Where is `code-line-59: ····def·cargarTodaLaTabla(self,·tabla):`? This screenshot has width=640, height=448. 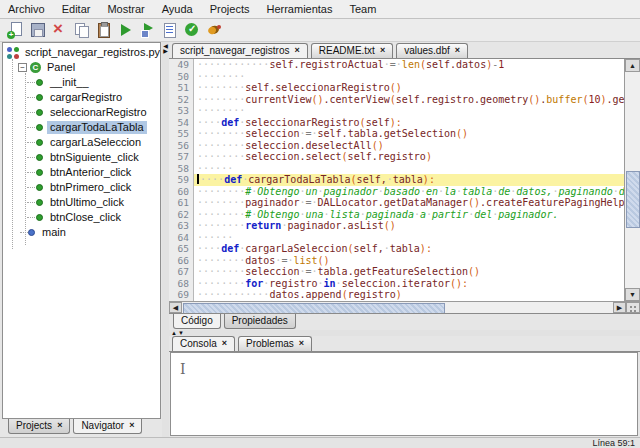
code-line-59: ····def·cargarTodaLaTabla(self,·tabla): is located at coordinates (409, 180).